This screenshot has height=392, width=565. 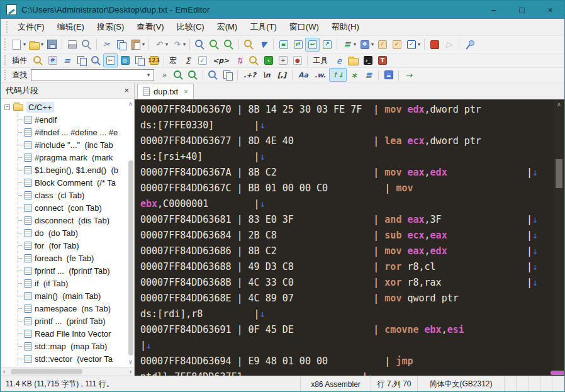 I want to click on menu-item-7: 工具(T), so click(x=263, y=27).